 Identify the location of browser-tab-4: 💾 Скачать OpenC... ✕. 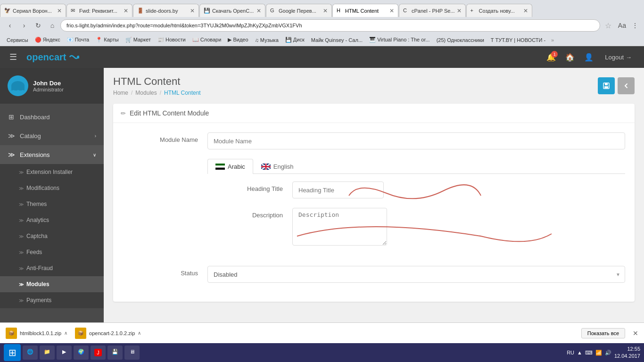
(232, 10).